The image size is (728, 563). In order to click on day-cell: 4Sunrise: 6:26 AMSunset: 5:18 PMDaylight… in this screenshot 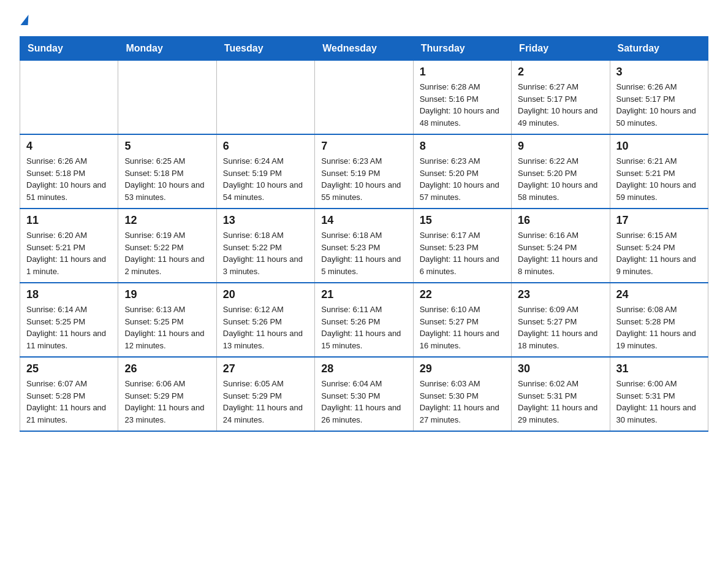, I will do `click(69, 172)`.